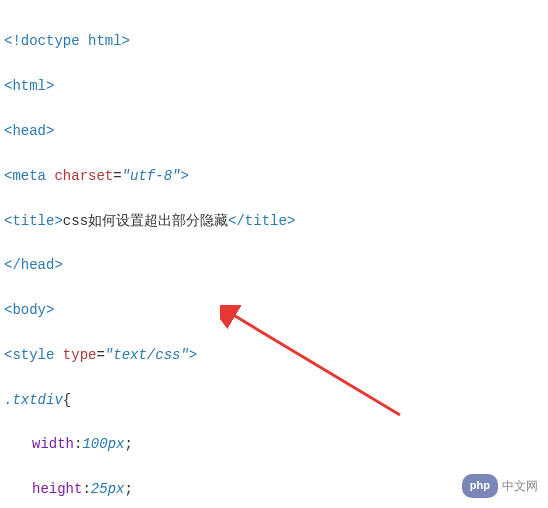 This screenshot has width=548, height=508. What do you see at coordinates (274, 355) in the screenshot?
I see `code-line: <style type="text/css">` at bounding box center [274, 355].